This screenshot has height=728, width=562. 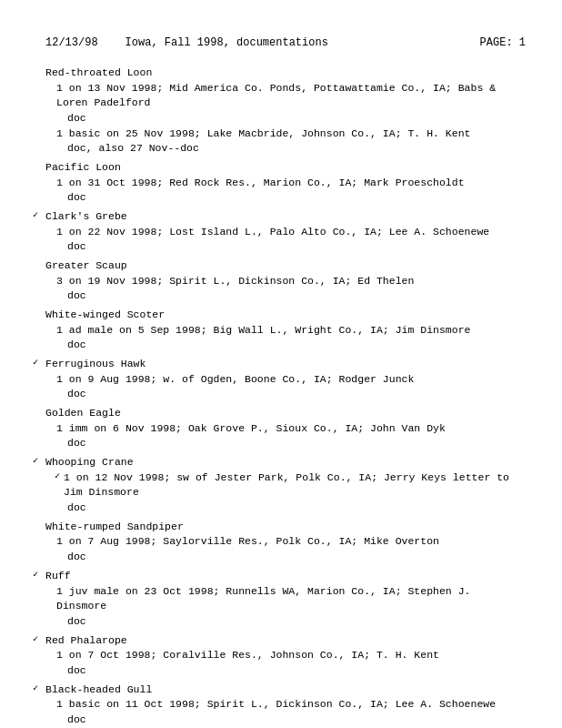 What do you see at coordinates (235, 280) in the screenshot?
I see `record-detail: 3 on 19 Nov 1998; Spirit L., Dickinson C…` at bounding box center [235, 280].